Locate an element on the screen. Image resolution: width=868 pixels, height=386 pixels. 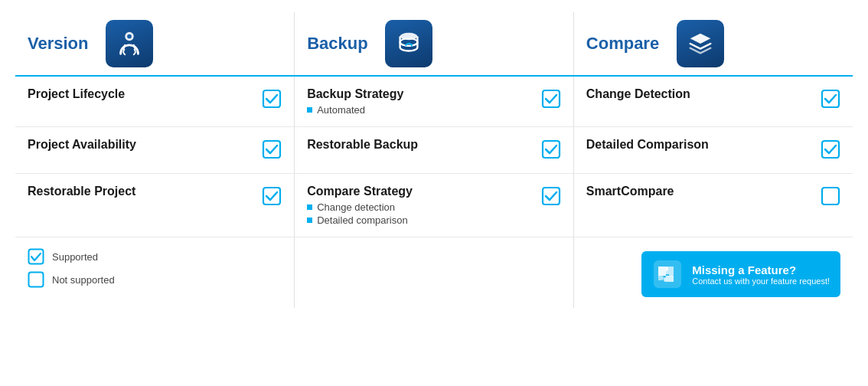
backup-feature-3-check is located at coordinates (551, 198).